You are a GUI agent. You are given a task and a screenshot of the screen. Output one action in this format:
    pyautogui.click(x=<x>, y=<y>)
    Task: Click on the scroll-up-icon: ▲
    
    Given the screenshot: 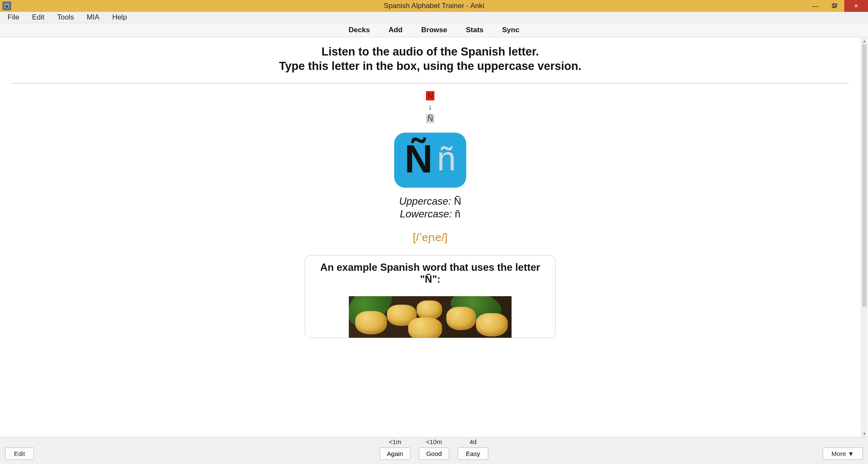 What is the action you would take?
    pyautogui.click(x=865, y=41)
    